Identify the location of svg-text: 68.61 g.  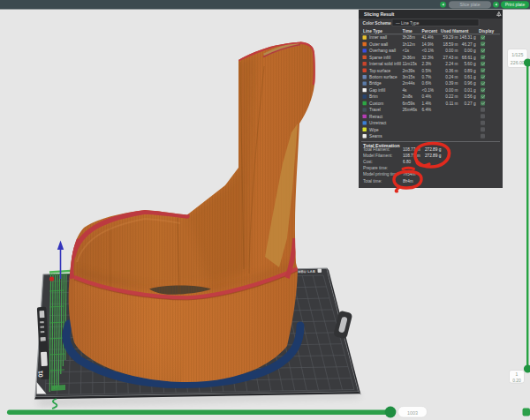
(469, 58).